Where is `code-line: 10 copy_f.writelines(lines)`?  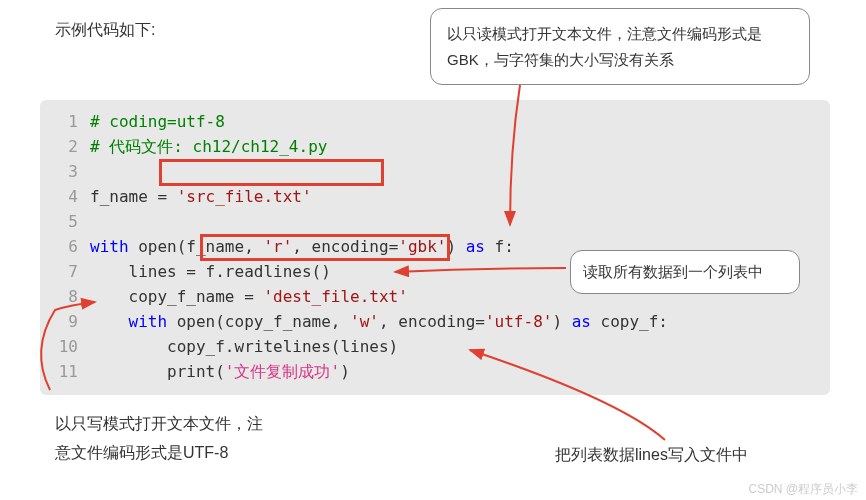
code-line: 10 copy_f.writelines(lines) is located at coordinates (435, 348).